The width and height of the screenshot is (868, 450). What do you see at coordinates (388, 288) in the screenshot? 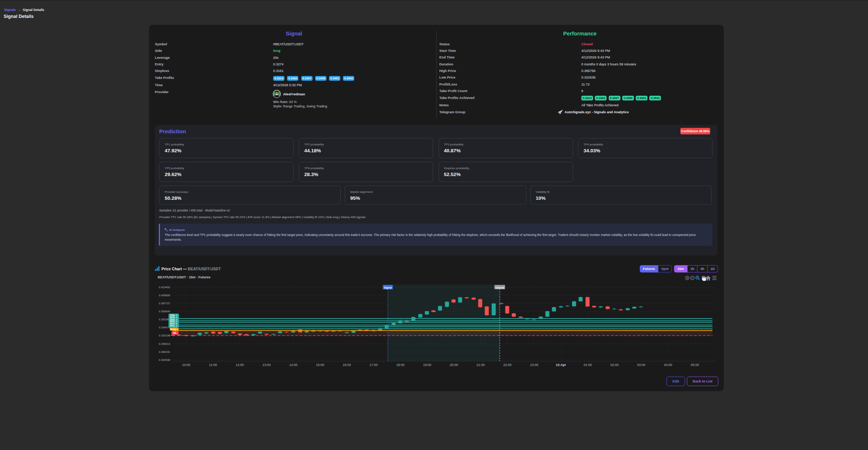
I see `svg-text: Signal` at bounding box center [388, 288].